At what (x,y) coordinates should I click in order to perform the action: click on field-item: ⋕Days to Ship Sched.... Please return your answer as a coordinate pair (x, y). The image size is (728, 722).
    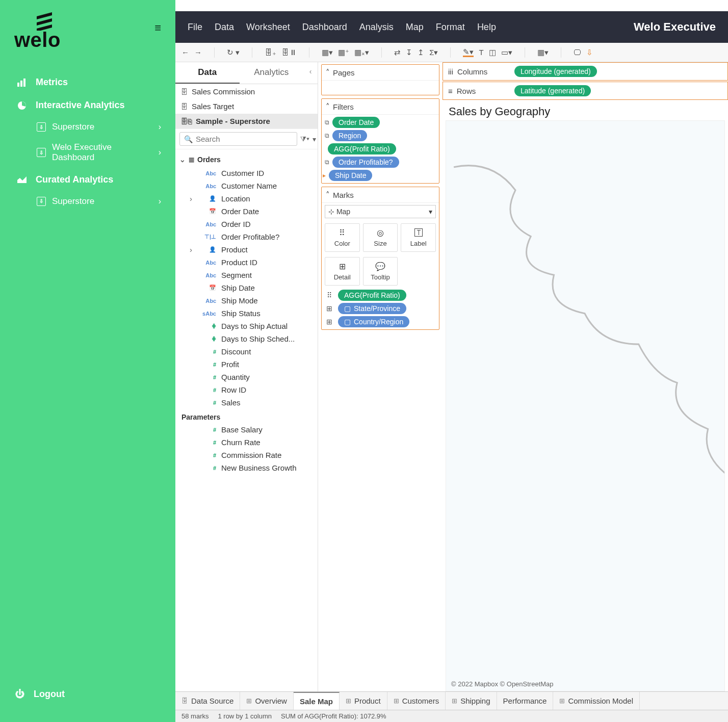
    Looking at the image, I should click on (249, 339).